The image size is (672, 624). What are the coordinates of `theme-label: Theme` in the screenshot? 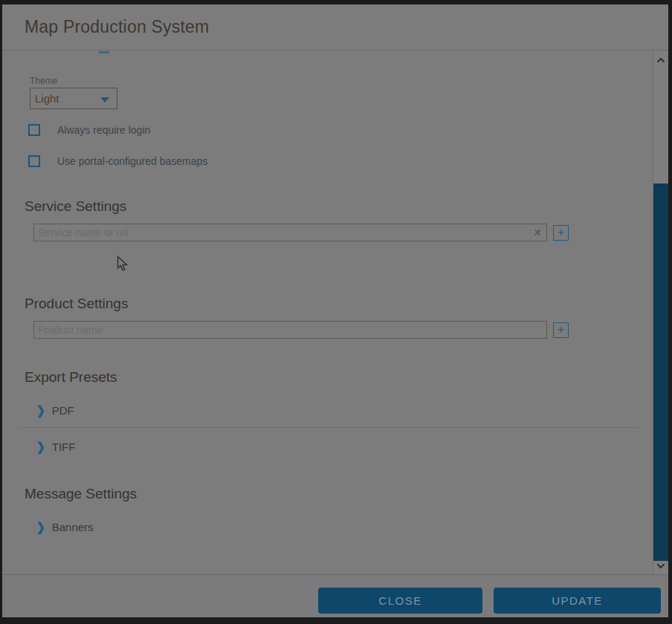 It's located at (43, 81).